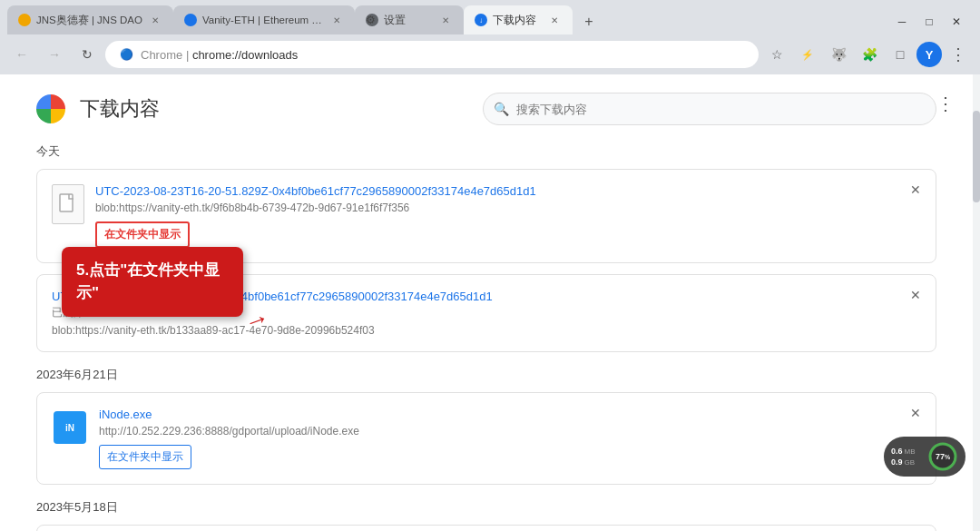  I want to click on tab-close-downloads: ✕, so click(554, 20).